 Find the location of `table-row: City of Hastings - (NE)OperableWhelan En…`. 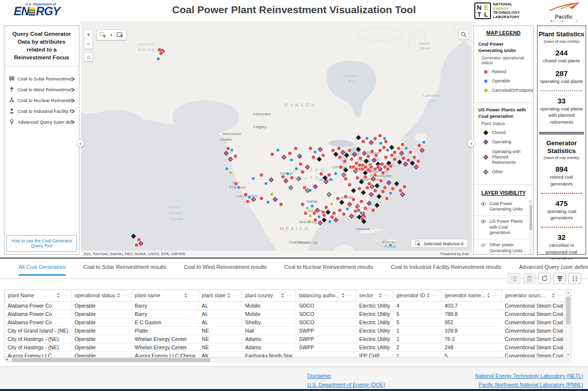

table-row: City of Hastings - (NE)OperableWhelan En… is located at coordinates (288, 339).